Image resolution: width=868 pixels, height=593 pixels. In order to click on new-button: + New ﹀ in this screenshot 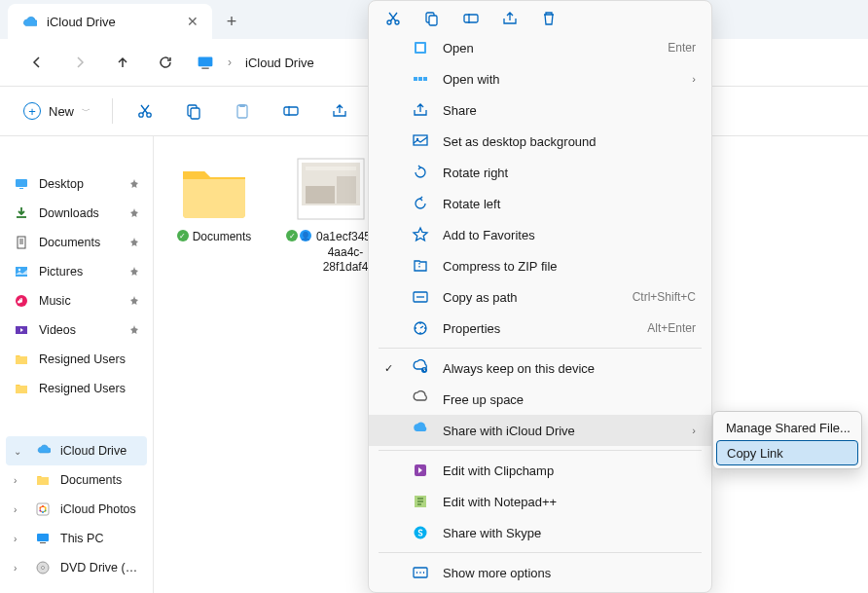, I will do `click(56, 111)`.